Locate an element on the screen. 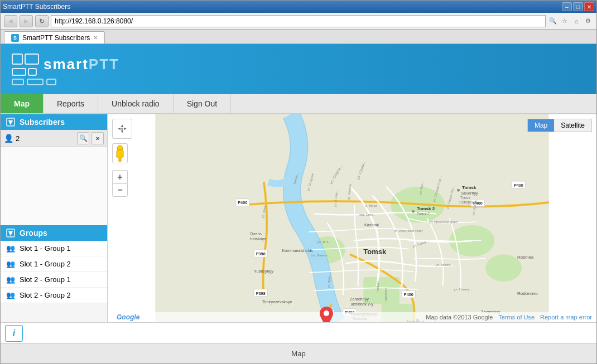 The height and width of the screenshot is (364, 597). svg-text: ул. Ленина is located at coordinates (319, 255).